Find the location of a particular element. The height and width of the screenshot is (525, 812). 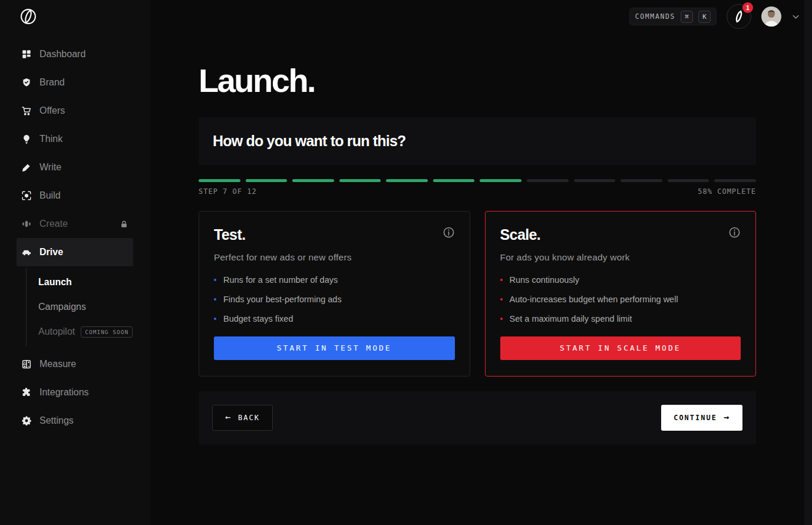

sidebar-subitem-campaigns: Campaigns is located at coordinates (88, 307).